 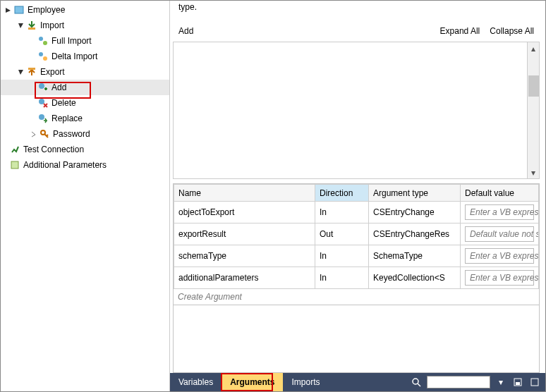 What do you see at coordinates (63, 103) in the screenshot?
I see `tree-label: Delete` at bounding box center [63, 103].